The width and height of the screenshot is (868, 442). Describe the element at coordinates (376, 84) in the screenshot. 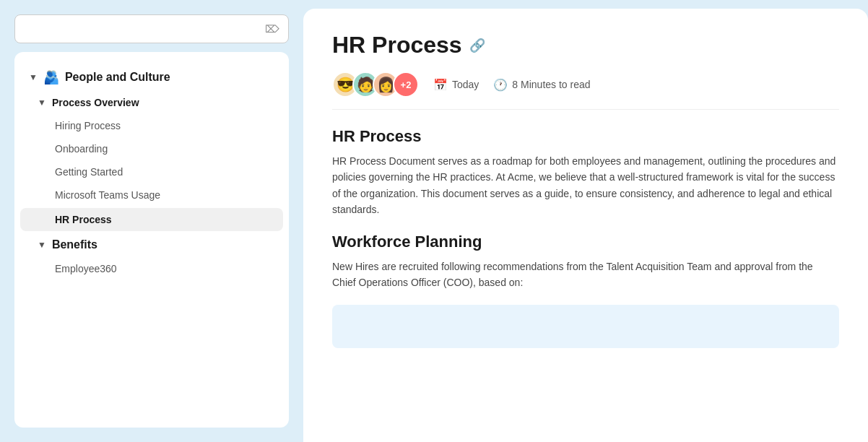

I see `avatar-group: 😎 🧑 👩 +2` at that location.